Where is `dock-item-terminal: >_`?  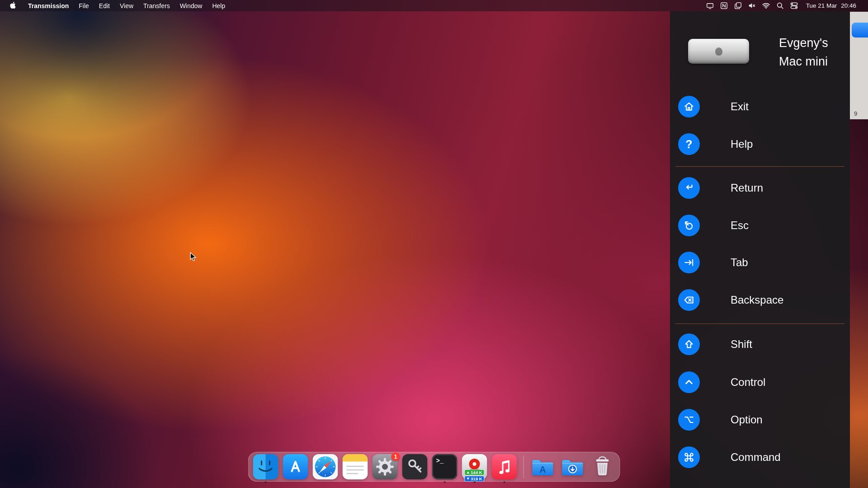 dock-item-terminal: >_ is located at coordinates (445, 467).